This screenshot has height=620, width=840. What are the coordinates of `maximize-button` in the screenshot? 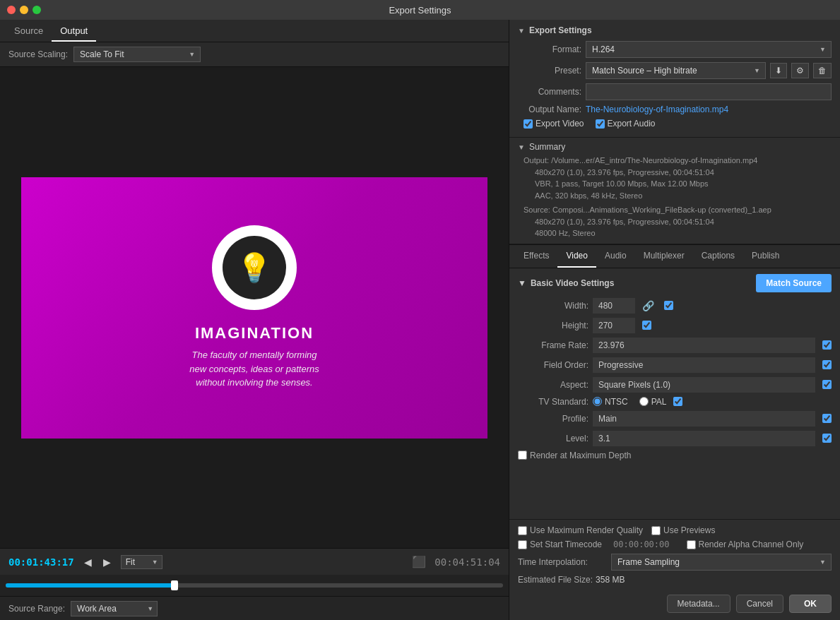 It's located at (37, 10).